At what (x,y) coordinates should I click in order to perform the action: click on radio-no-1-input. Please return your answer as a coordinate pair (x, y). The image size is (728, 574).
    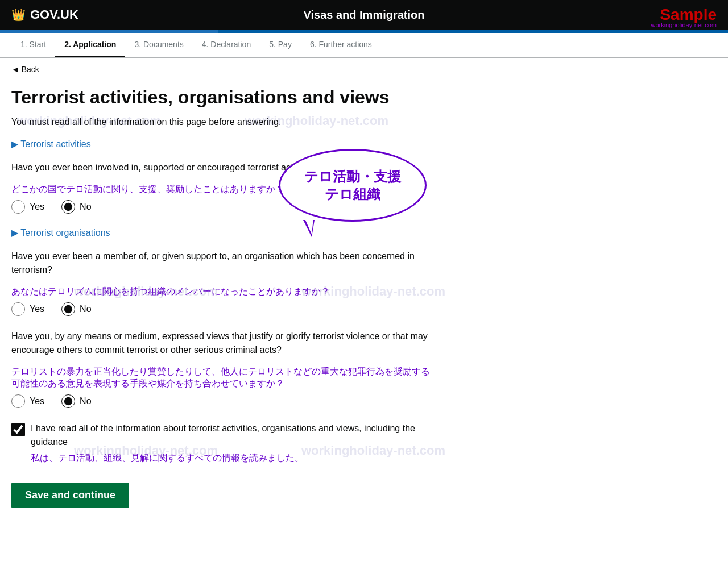
    Looking at the image, I should click on (68, 207).